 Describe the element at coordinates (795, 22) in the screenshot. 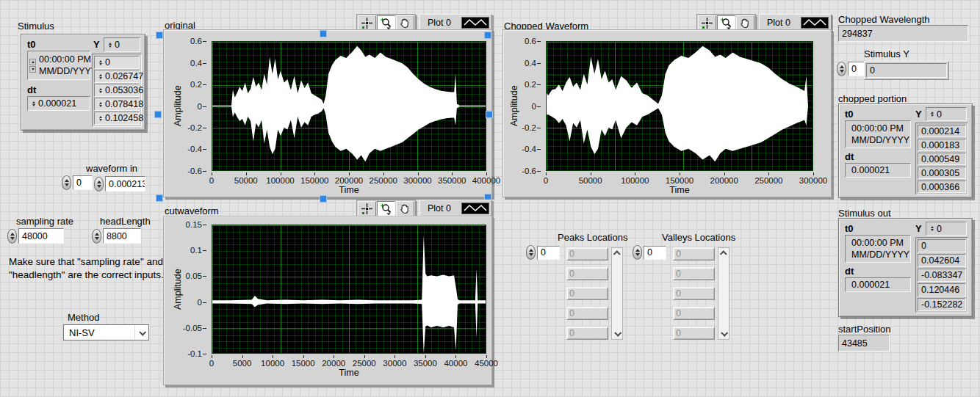

I see `chopped-plot-legend: Plot 0` at that location.